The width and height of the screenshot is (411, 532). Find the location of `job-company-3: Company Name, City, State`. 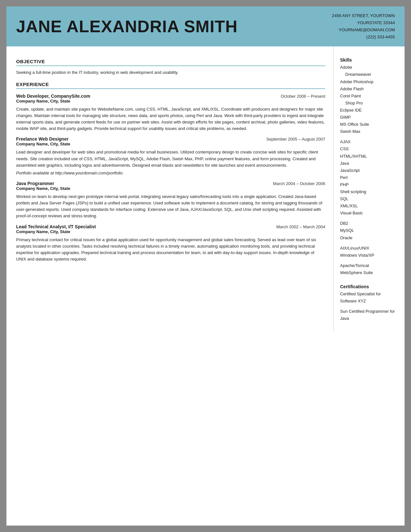

job-company-3: Company Name, City, State is located at coordinates (171, 188).